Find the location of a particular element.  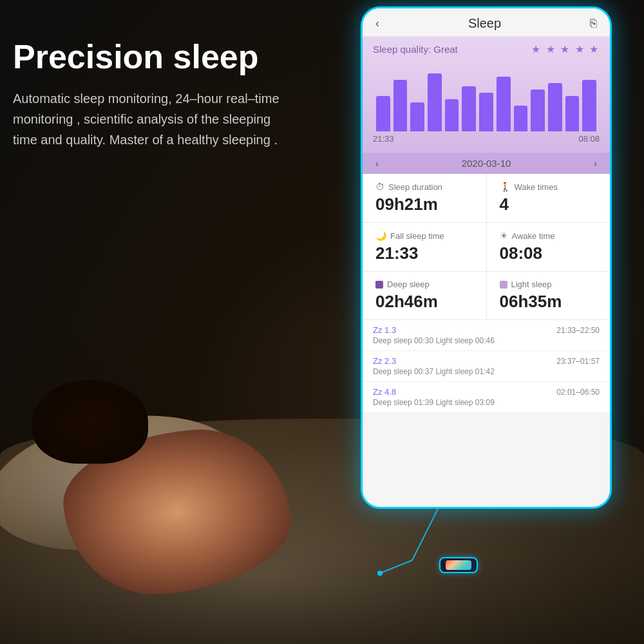

session-header: Zz 4.802:01–06:50 is located at coordinates (486, 392).